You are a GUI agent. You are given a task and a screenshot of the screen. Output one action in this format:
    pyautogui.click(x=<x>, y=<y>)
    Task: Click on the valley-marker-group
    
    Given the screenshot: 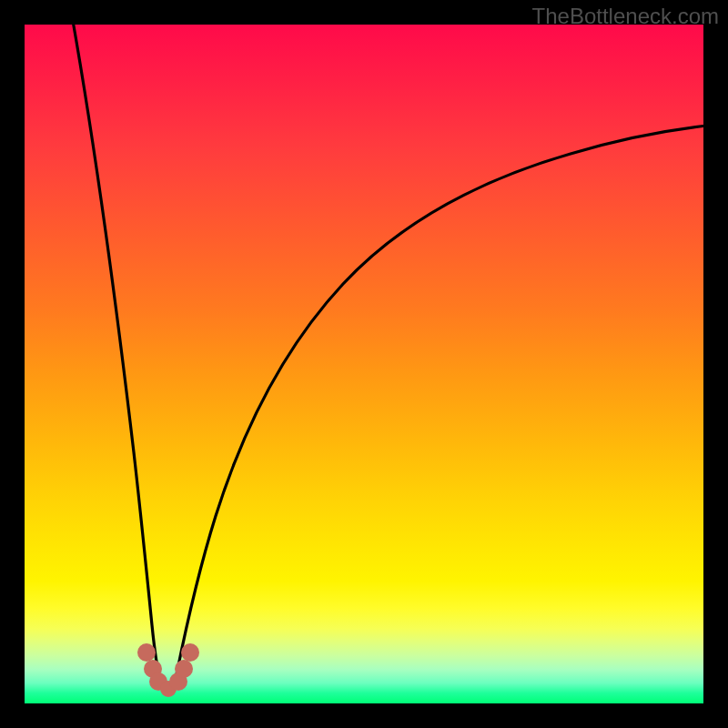 What is the action you would take?
    pyautogui.click(x=168, y=670)
    